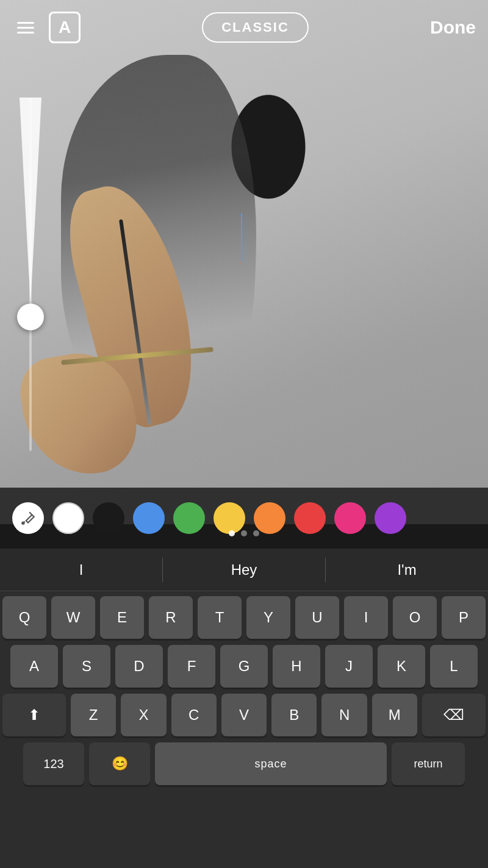 The image size is (488, 868). I want to click on key-v: V, so click(244, 715).